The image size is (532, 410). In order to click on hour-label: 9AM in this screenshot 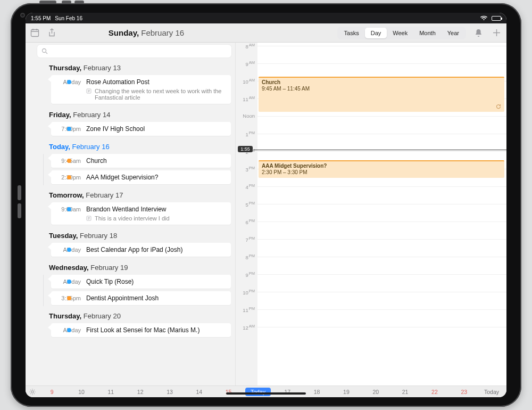, I will do `click(247, 64)`.